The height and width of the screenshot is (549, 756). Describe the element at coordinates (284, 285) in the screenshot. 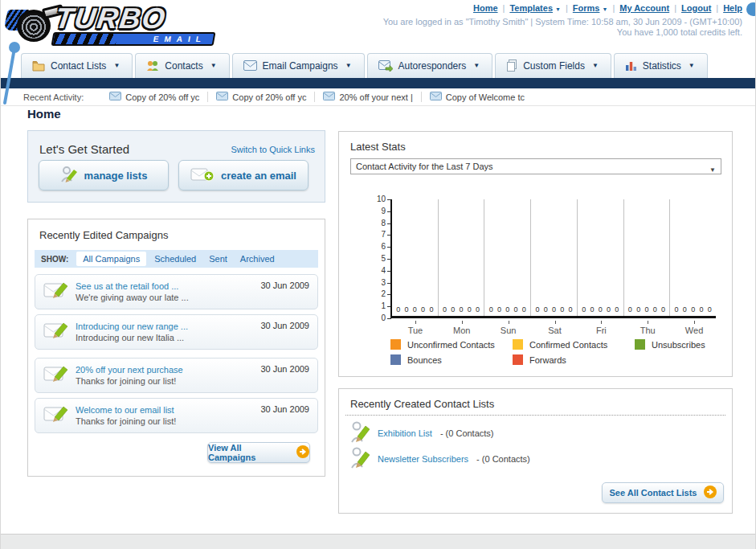

I see `campaign-date: 30 Jun 2009` at that location.